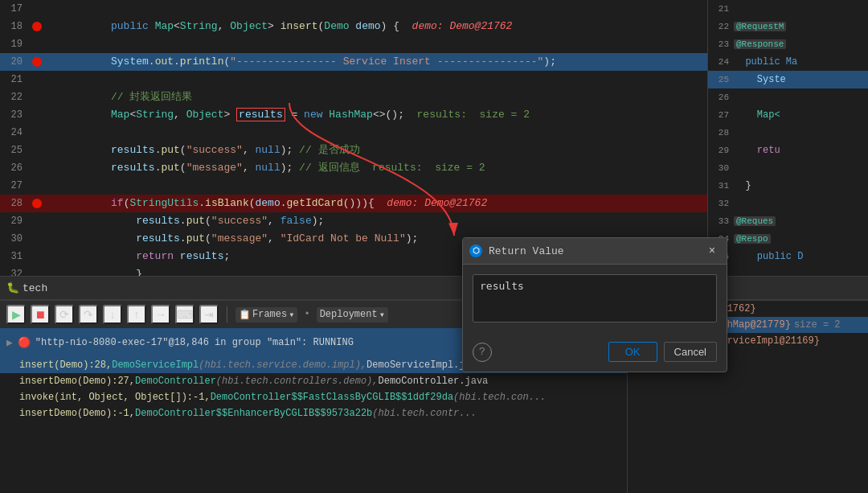 The width and height of the screenshot is (868, 493). What do you see at coordinates (383, 315) in the screenshot?
I see `deployment-arrow: ▾` at bounding box center [383, 315].